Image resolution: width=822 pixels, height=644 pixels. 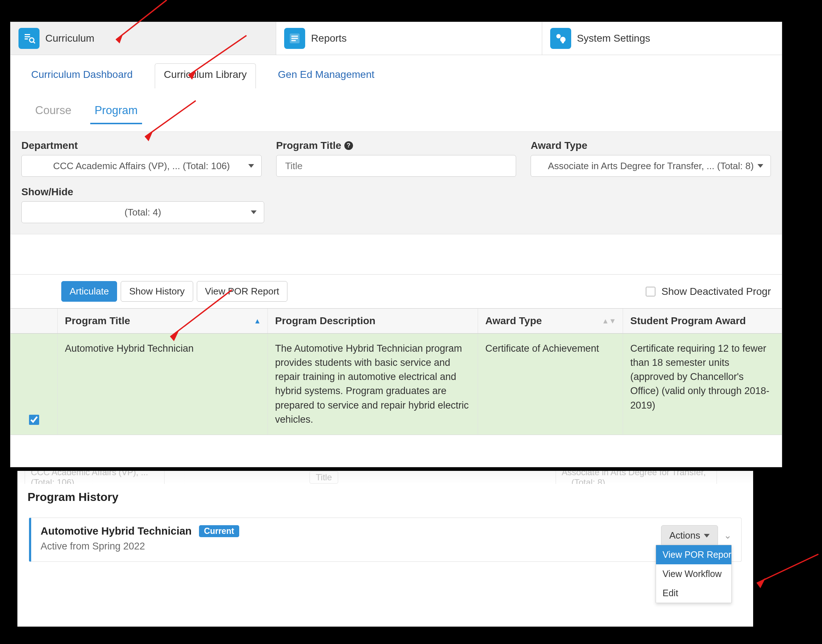 What do you see at coordinates (690, 535) in the screenshot?
I see `actions-button: Actions` at bounding box center [690, 535].